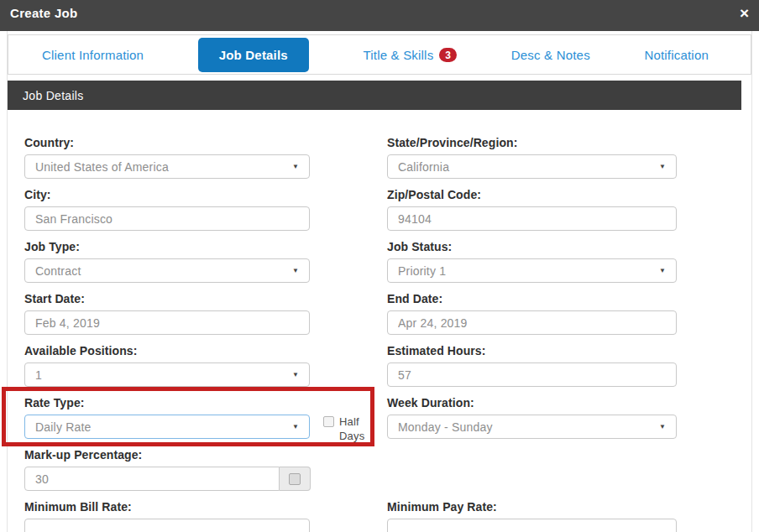  I want to click on week-duration-select: Monday - Sunday ▼, so click(532, 426).